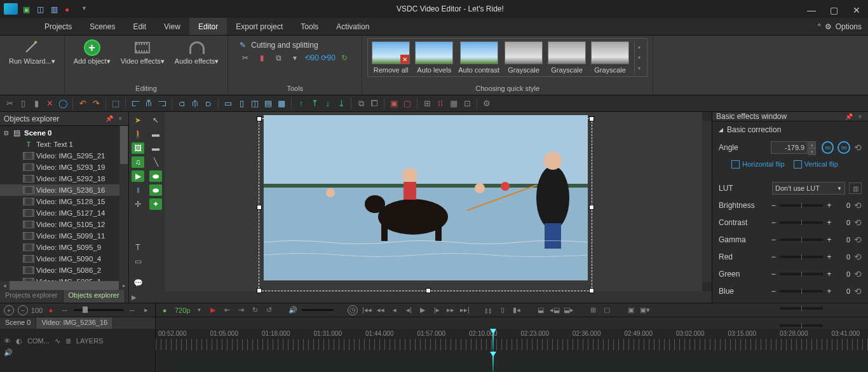 This screenshot has height=372, width=868. Describe the element at coordinates (309, 27) in the screenshot. I see `tab-tools: Tools` at that location.